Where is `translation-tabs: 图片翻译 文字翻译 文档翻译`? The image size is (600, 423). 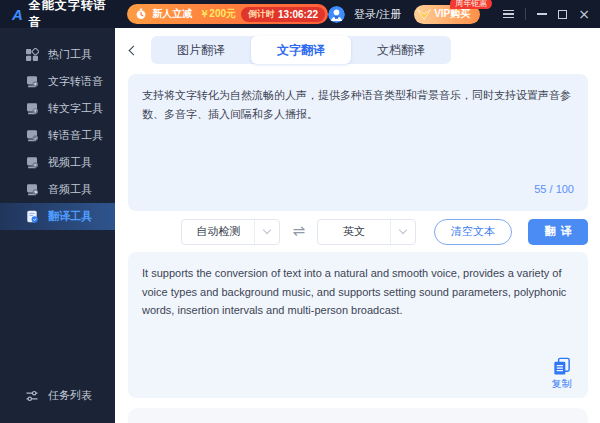
translation-tabs: 图片翻译 文字翻译 文档翻译 is located at coordinates (301, 50).